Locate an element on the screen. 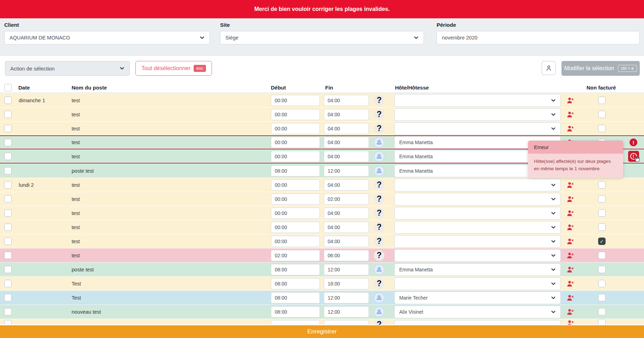 This screenshot has width=644, height=338. hote-select: Alix Visinet is located at coordinates (478, 312).